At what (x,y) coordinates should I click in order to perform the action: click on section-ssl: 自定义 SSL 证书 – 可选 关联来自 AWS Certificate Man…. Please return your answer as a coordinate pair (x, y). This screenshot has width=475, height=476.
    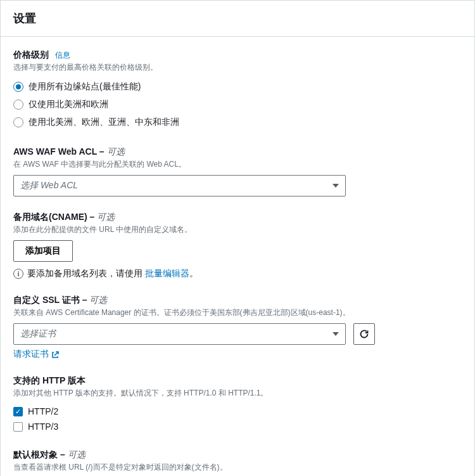
    Looking at the image, I should click on (238, 327).